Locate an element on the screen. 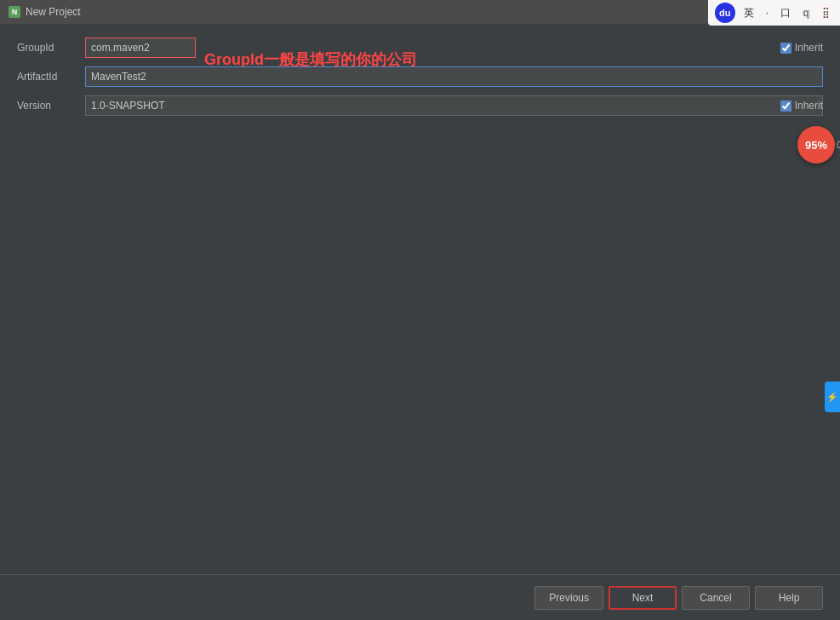 This screenshot has width=840, height=620. version-inherit-checkbox is located at coordinates (786, 106).